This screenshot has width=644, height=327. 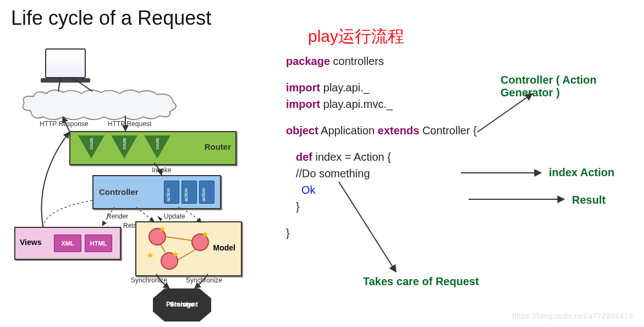 What do you see at coordinates (119, 192) in the screenshot?
I see `controller-label: Controller` at bounding box center [119, 192].